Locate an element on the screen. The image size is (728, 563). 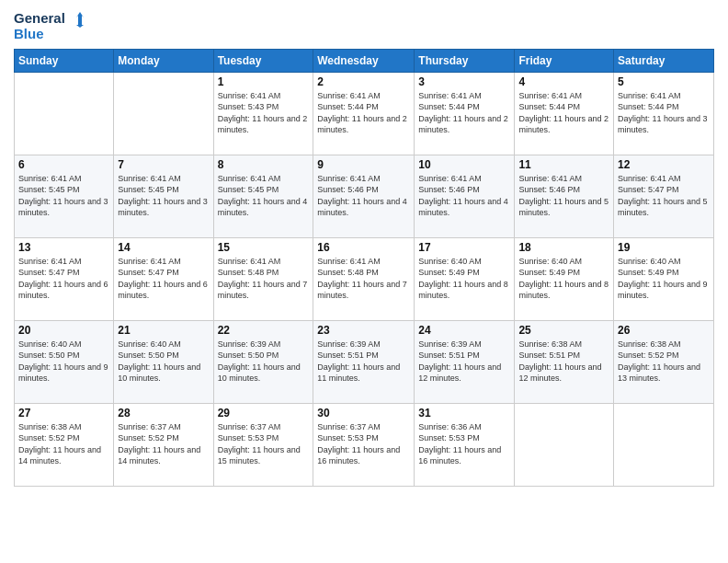
day-cell: 9Sunrise: 6:41 AM Sunset: 5:46 PM Daylig… is located at coordinates (364, 197).